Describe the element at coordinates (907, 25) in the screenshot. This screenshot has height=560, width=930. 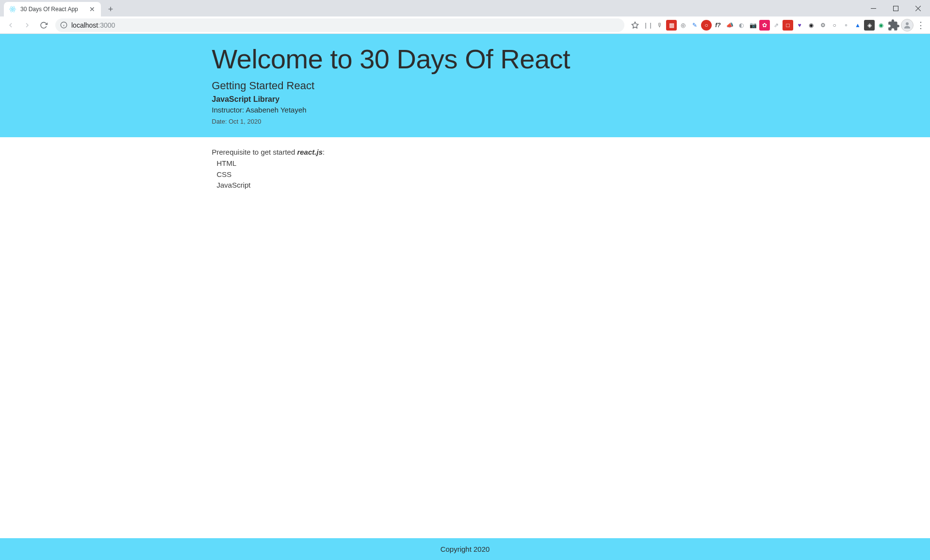
I see `profile-avatar-icon` at that location.